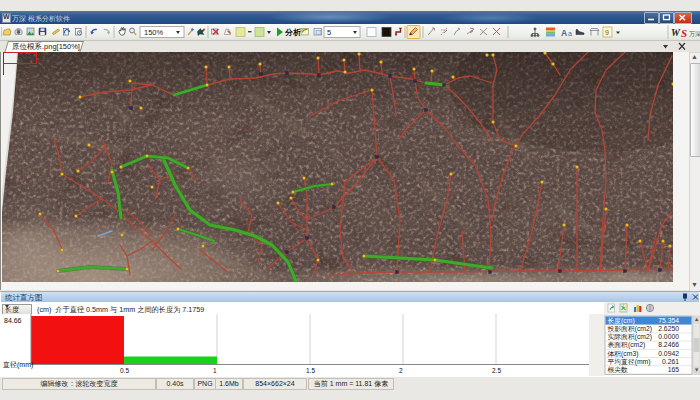  Describe the element at coordinates (694, 34) in the screenshot. I see `svg-text: 万深` at that location.